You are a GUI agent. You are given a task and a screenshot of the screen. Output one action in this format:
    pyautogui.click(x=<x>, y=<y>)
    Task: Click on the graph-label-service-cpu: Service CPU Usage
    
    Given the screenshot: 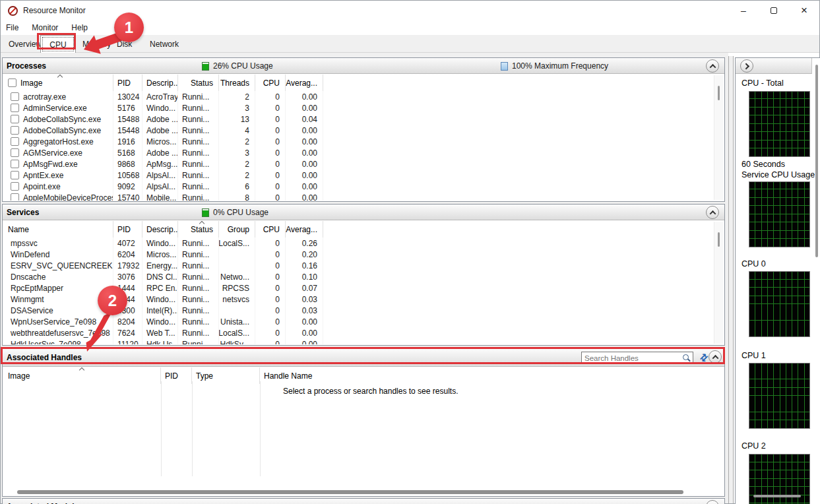 What is the action you would take?
    pyautogui.click(x=778, y=175)
    